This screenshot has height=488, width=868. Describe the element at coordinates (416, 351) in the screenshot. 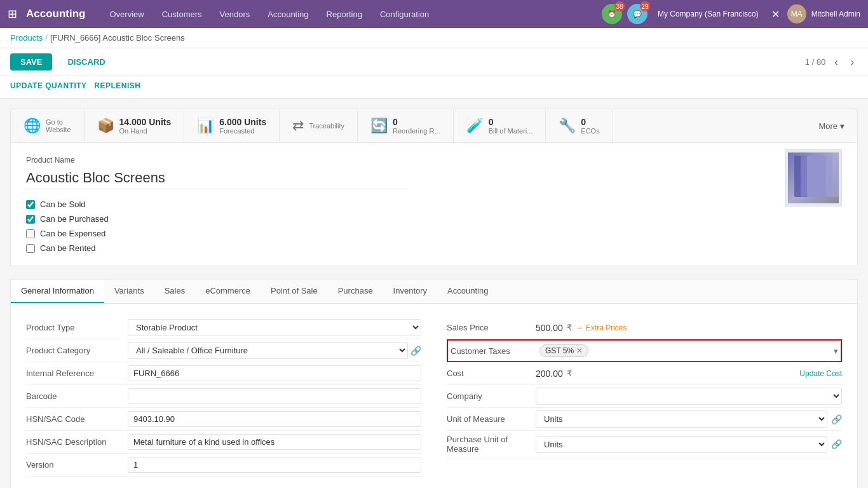

I see `product-category-ext-link-icon: 🔗` at that location.